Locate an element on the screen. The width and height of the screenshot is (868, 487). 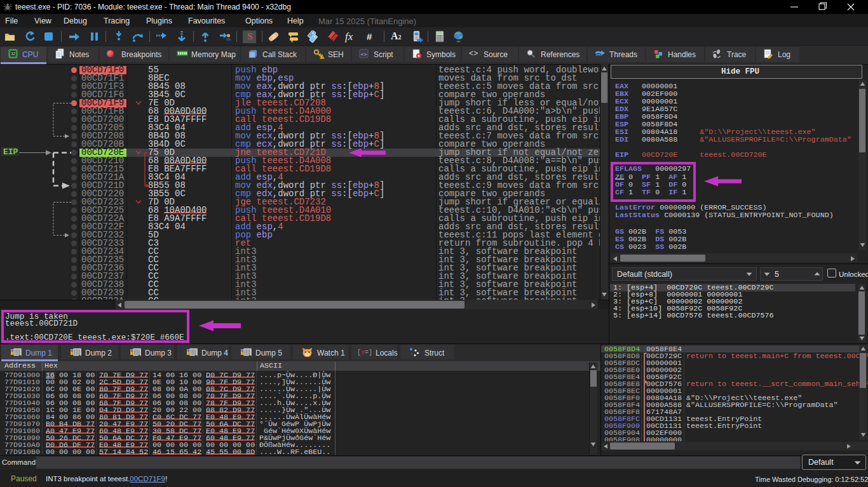
svg-text: 32 is located at coordinates (13, 53).